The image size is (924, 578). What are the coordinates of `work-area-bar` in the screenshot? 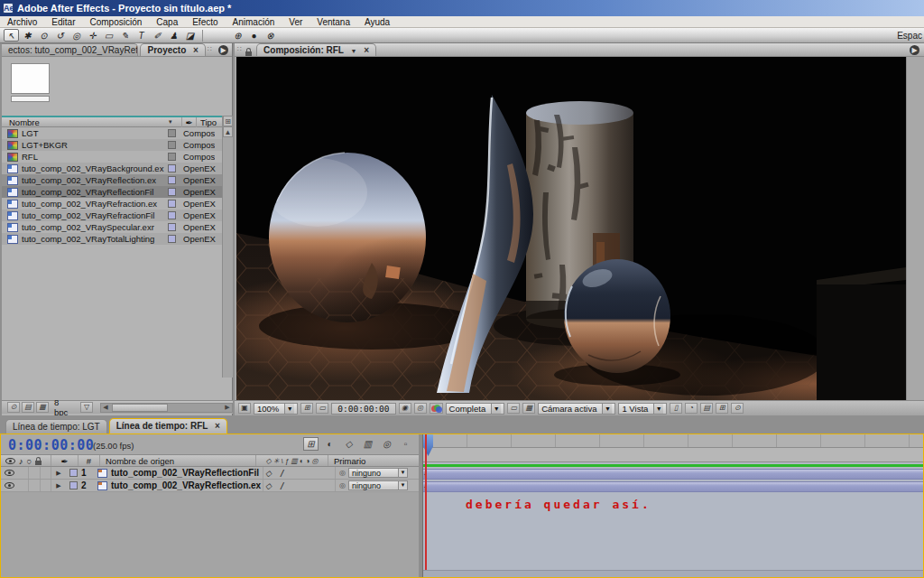 It's located at (673, 455).